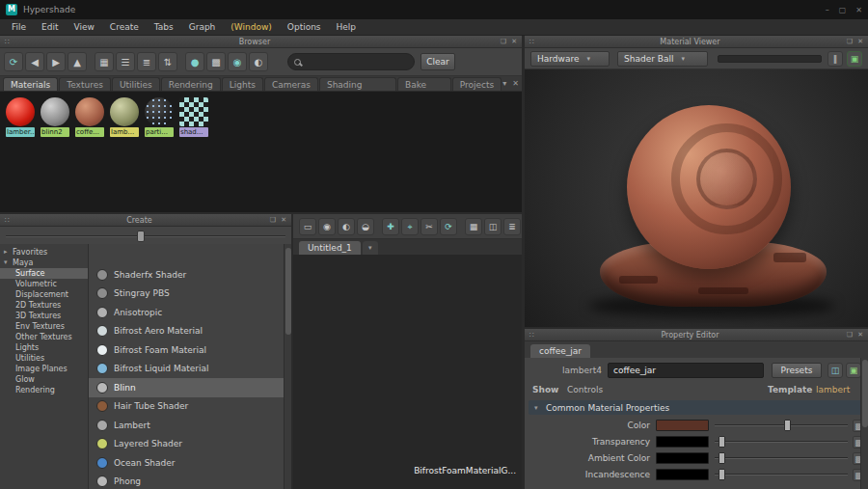 This screenshot has width=868, height=489. What do you see at coordinates (85, 27) in the screenshot?
I see `menu-view: View` at bounding box center [85, 27].